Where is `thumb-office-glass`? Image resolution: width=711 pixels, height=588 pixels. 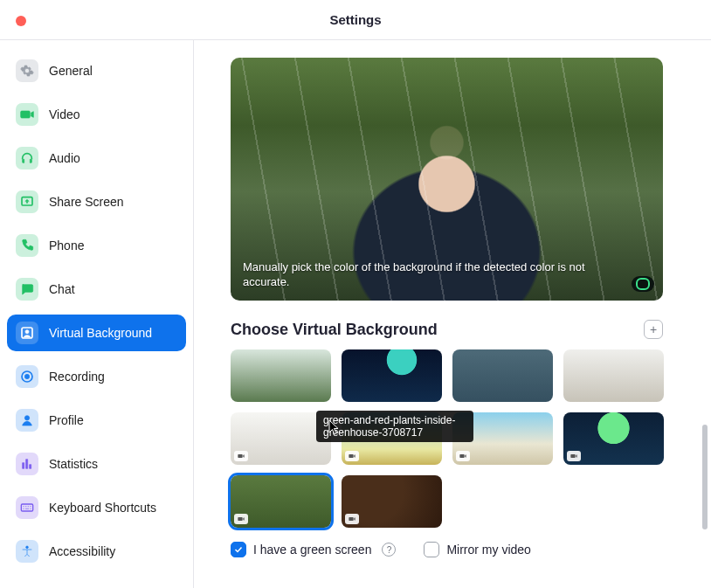
thumb-office-glass is located at coordinates (503, 376).